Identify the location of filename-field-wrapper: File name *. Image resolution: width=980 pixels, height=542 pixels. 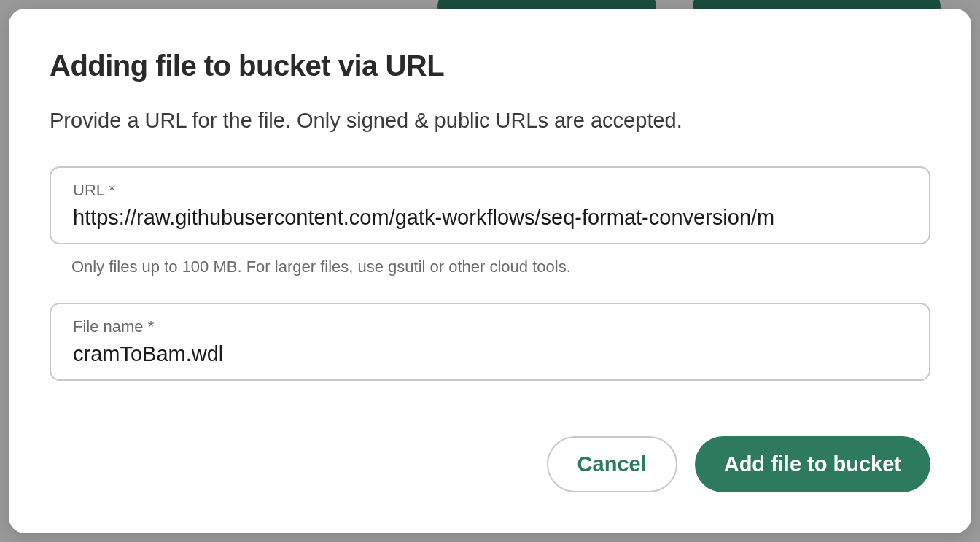
(490, 341).